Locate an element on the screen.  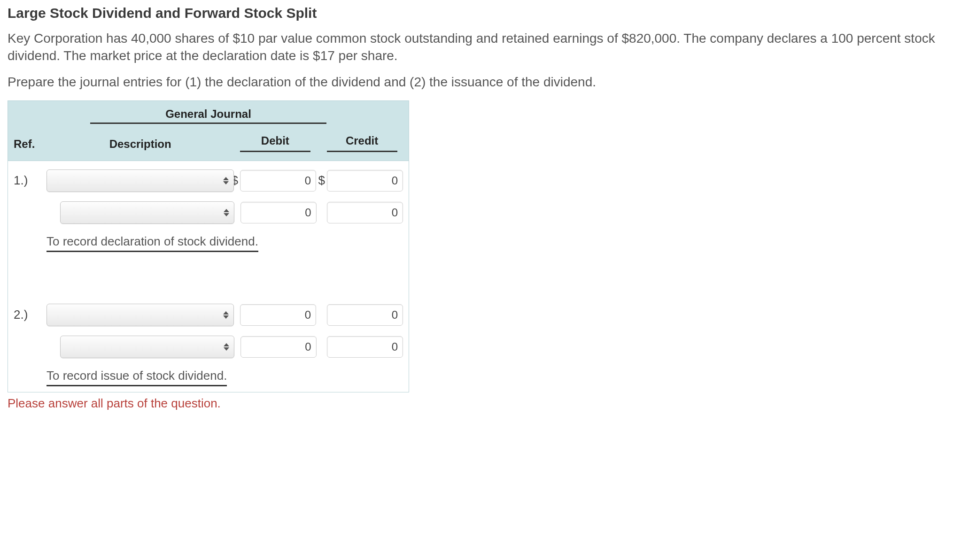
journal-heading: General Journal is located at coordinates (209, 115).